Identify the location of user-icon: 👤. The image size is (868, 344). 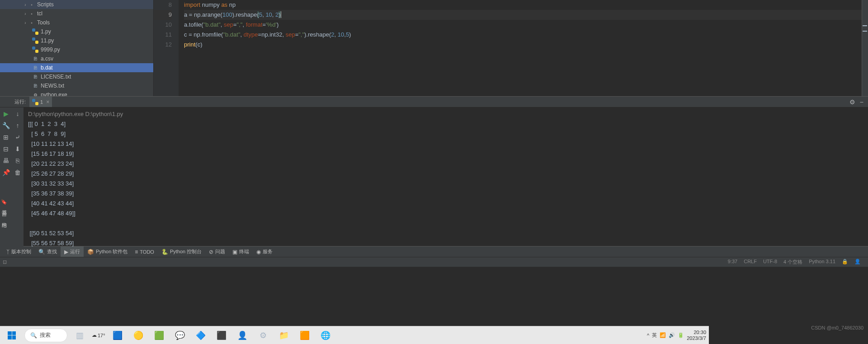
(858, 262).